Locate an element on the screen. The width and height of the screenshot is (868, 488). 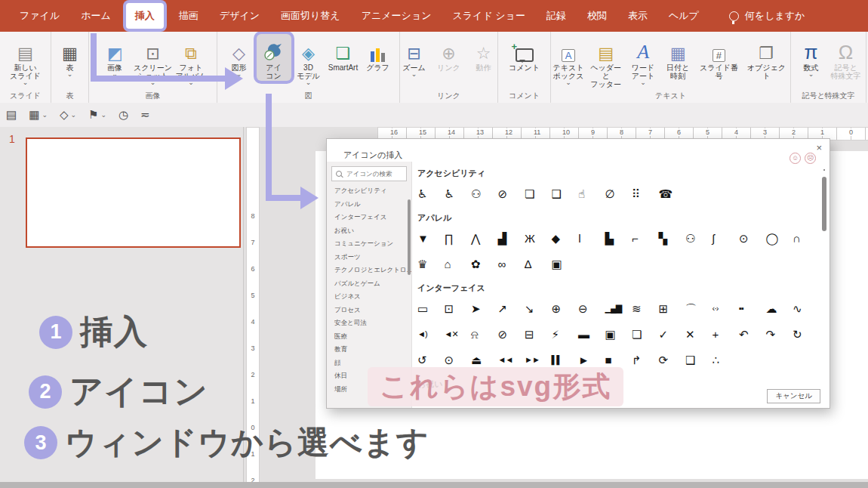
cross-icon: ✕ is located at coordinates (699, 334).